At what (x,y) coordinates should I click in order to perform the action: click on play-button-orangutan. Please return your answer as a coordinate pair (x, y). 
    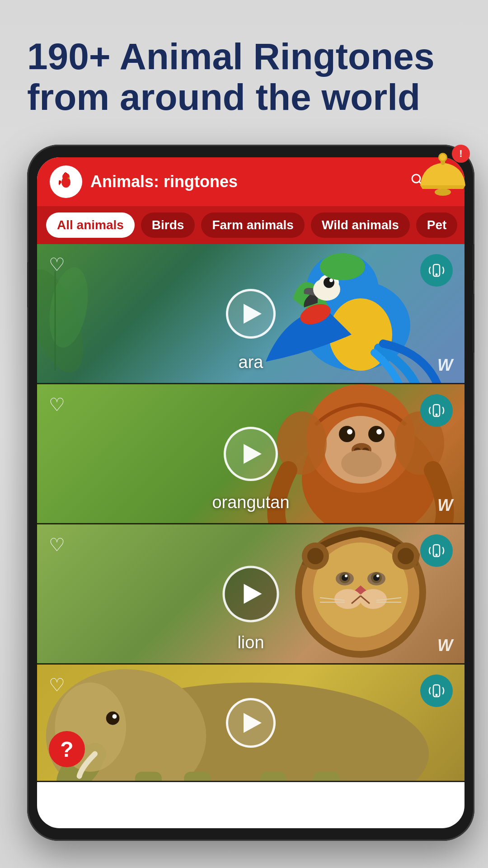
    Looking at the image, I should click on (251, 454).